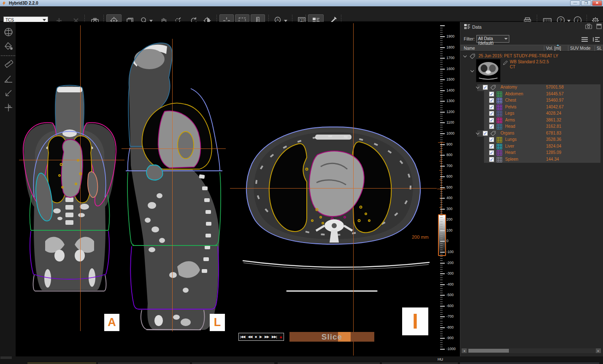 The image size is (603, 364). I want to click on title-bar: Hybrid3D 2.2.0 — ❐ ✕, so click(301, 3).